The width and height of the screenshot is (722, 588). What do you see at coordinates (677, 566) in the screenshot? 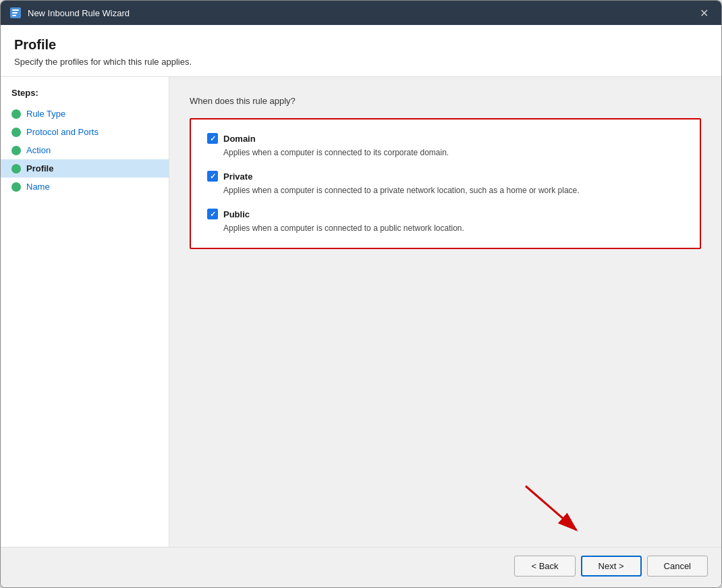
I see `cancel-button: Cancel` at bounding box center [677, 566].